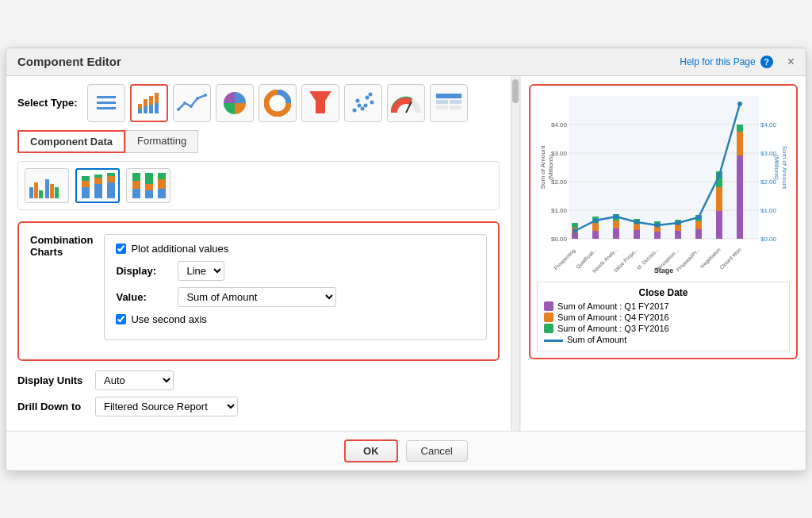 This screenshot has height=518, width=812. I want to click on tab-component-data: Component Data, so click(71, 141).